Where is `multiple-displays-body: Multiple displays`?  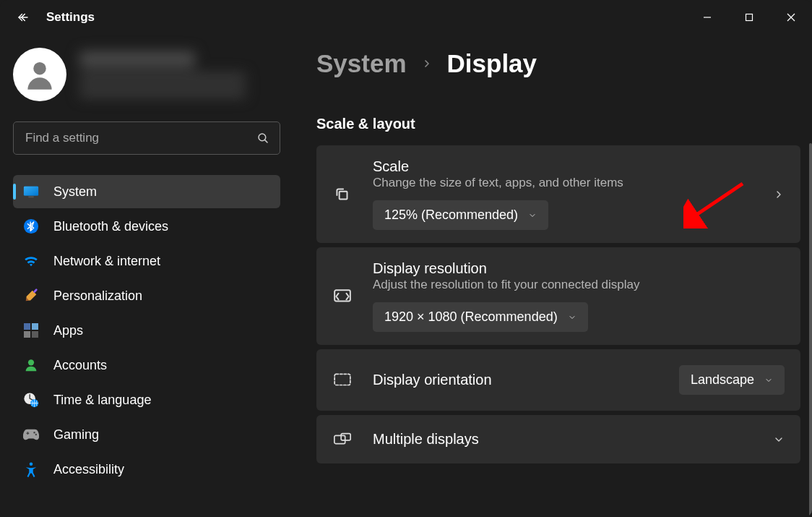 multiple-displays-body: Multiple displays is located at coordinates (563, 440).